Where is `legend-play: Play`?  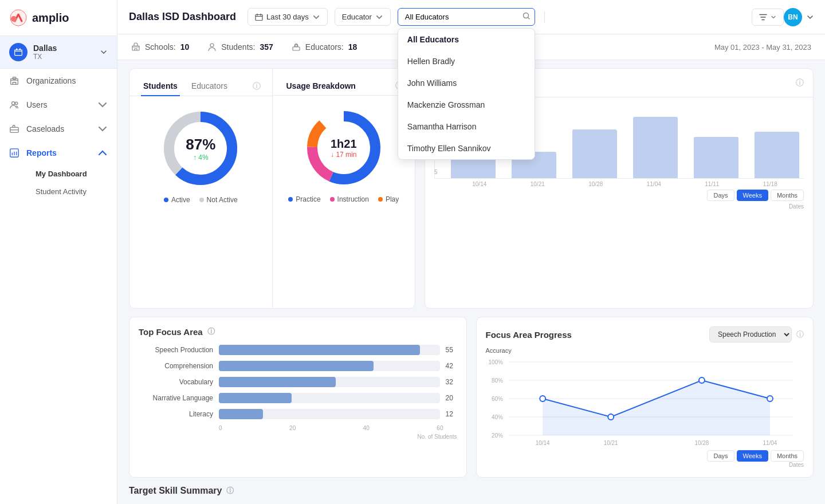
legend-play: Play is located at coordinates (388, 199).